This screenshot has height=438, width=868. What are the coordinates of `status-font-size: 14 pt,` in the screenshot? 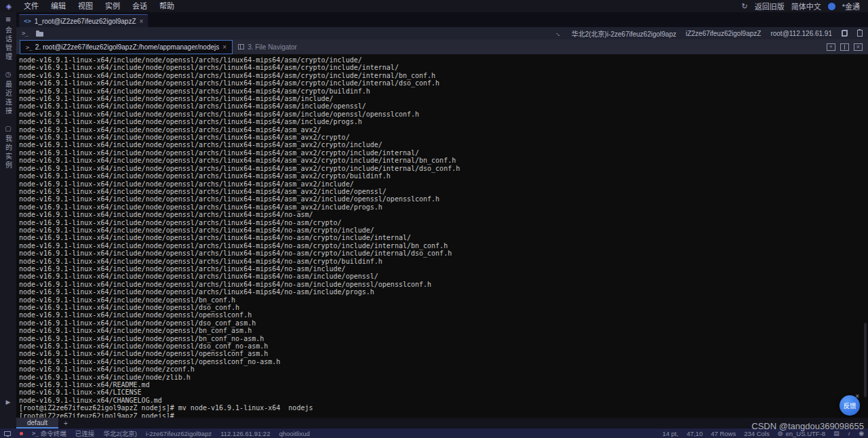 It's located at (671, 434).